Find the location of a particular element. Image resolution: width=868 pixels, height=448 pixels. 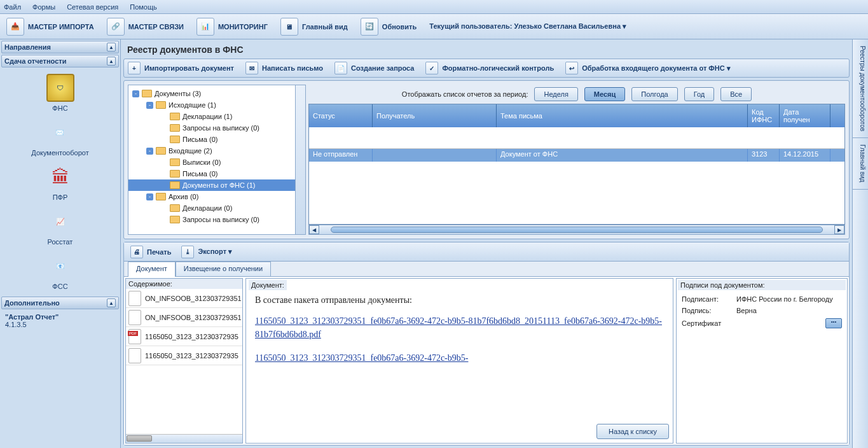

process-incoming-button: ↩Обработка входящего документа от ФНС ▾ is located at coordinates (648, 68).